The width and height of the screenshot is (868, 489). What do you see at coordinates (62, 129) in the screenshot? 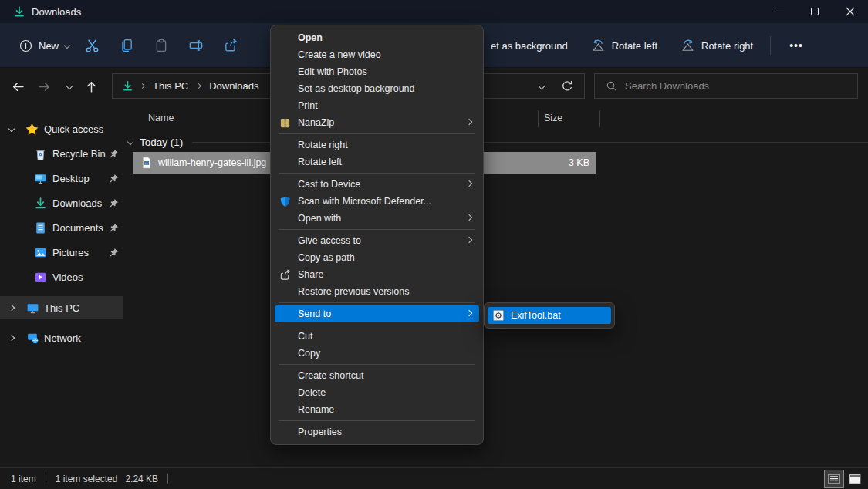
I see `sidebar-item-quick-access: Quick access` at bounding box center [62, 129].